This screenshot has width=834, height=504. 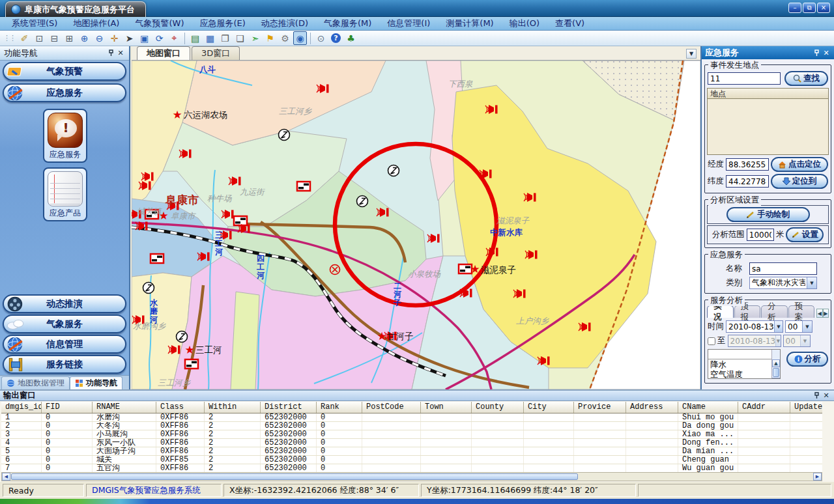 What do you see at coordinates (801, 311) in the screenshot?
I see `analysis-tab-预案: 预案` at bounding box center [801, 311].